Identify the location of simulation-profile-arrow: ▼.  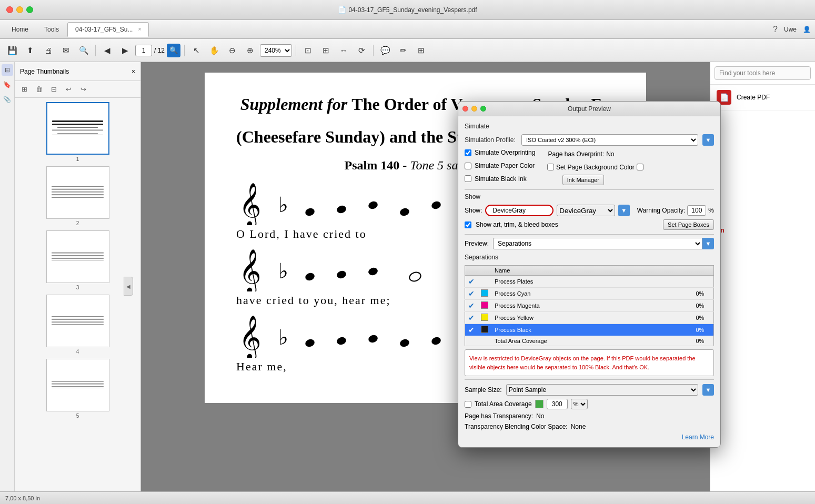
(708, 140).